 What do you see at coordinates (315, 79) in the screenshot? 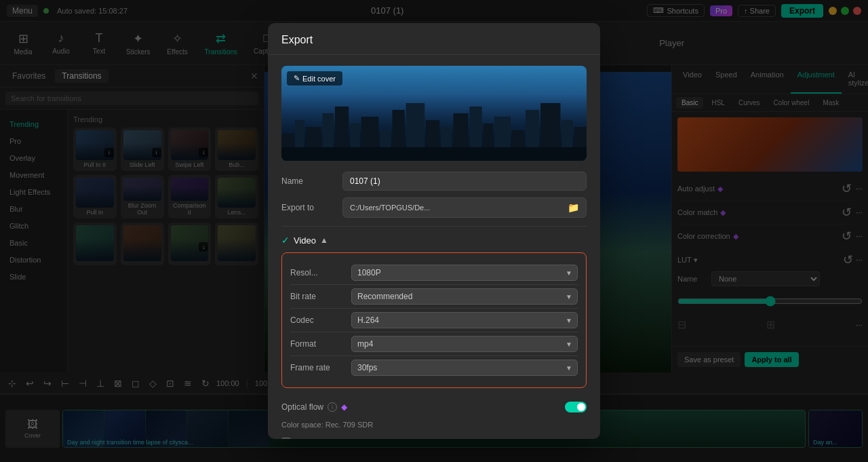
I see `edit-cover-button: ✎ Edit cover` at bounding box center [315, 79].